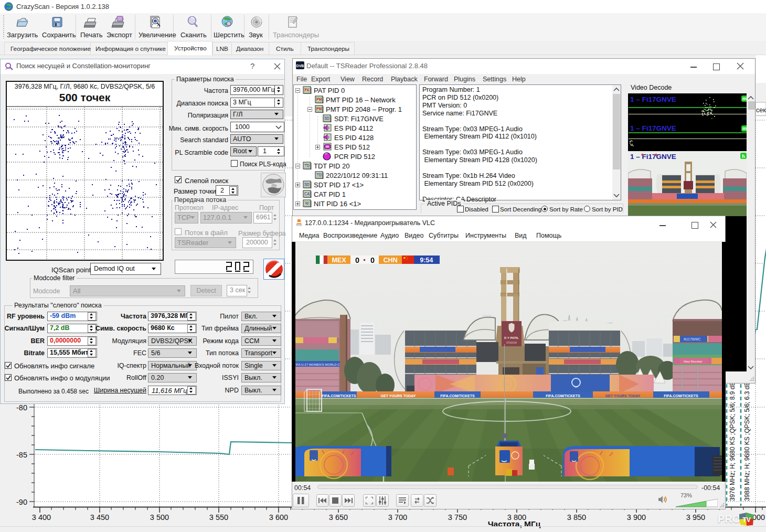 The width and height of the screenshot is (766, 532). What do you see at coordinates (577, 517) in the screenshot?
I see `svg-text: 3 850` at bounding box center [577, 517].